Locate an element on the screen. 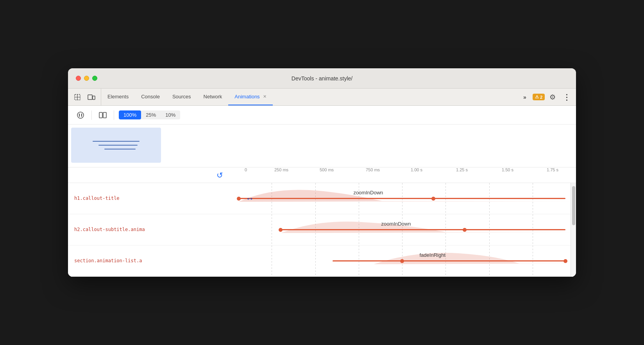  animation-preview is located at coordinates (116, 145).